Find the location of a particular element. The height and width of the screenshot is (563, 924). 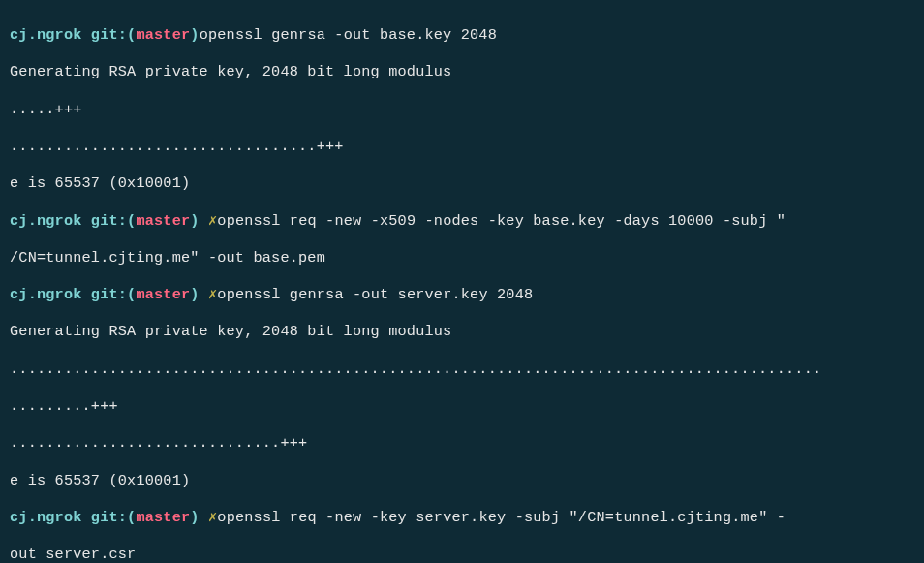

command-1: openssl genrsa -out base.key 2048 is located at coordinates (349, 35).